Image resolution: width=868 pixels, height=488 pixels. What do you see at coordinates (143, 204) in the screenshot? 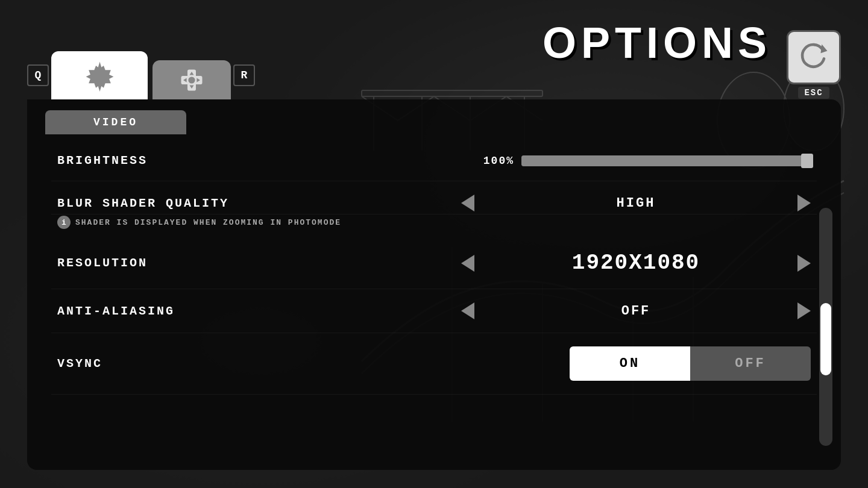
I see `blur-shader-label: BLUR SHADER QUALITY` at bounding box center [143, 204].